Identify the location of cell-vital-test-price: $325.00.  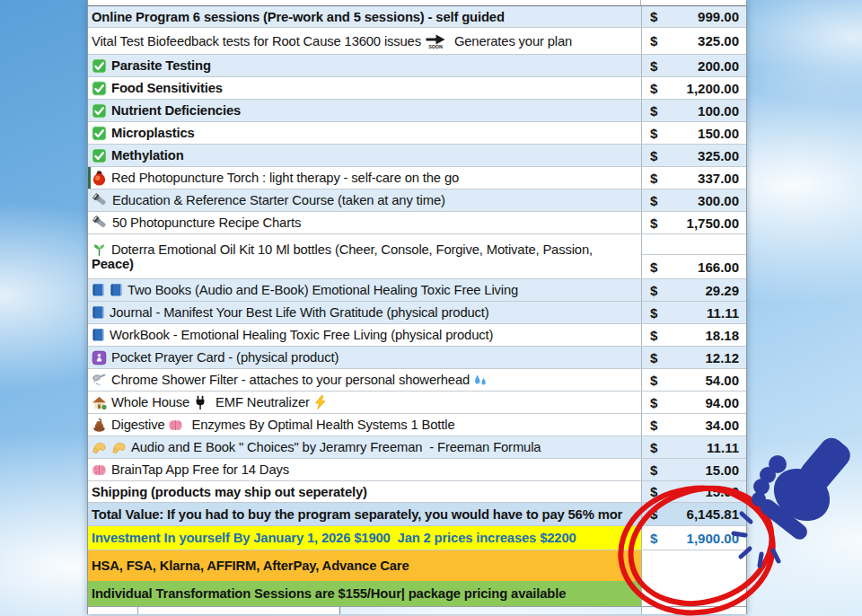
(693, 41).